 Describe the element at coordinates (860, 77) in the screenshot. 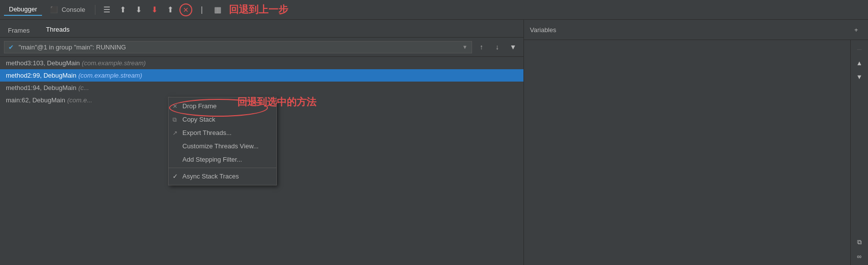

I see `scroll-down-btn: ▼` at that location.